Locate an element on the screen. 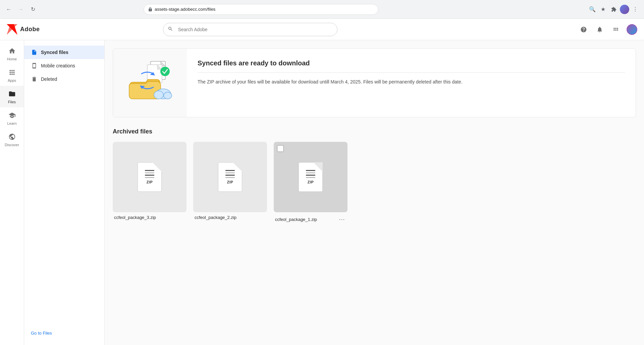  browser-forward-button: → is located at coordinates (21, 9).